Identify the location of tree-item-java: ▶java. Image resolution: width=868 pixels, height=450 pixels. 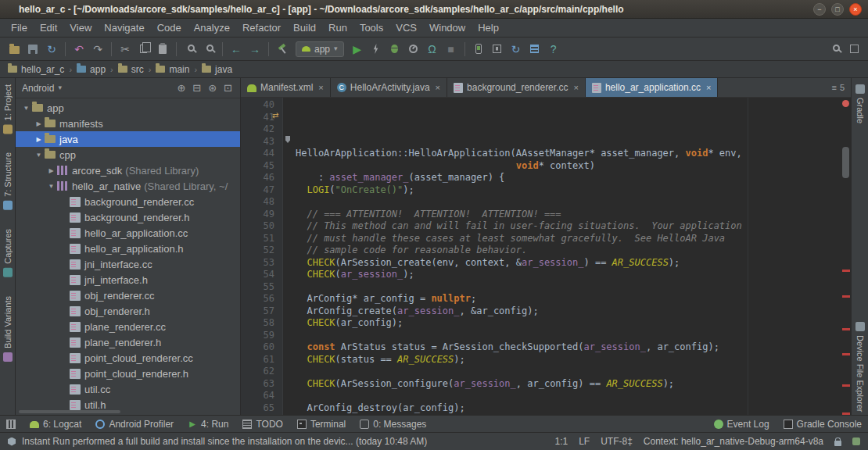
(128, 139).